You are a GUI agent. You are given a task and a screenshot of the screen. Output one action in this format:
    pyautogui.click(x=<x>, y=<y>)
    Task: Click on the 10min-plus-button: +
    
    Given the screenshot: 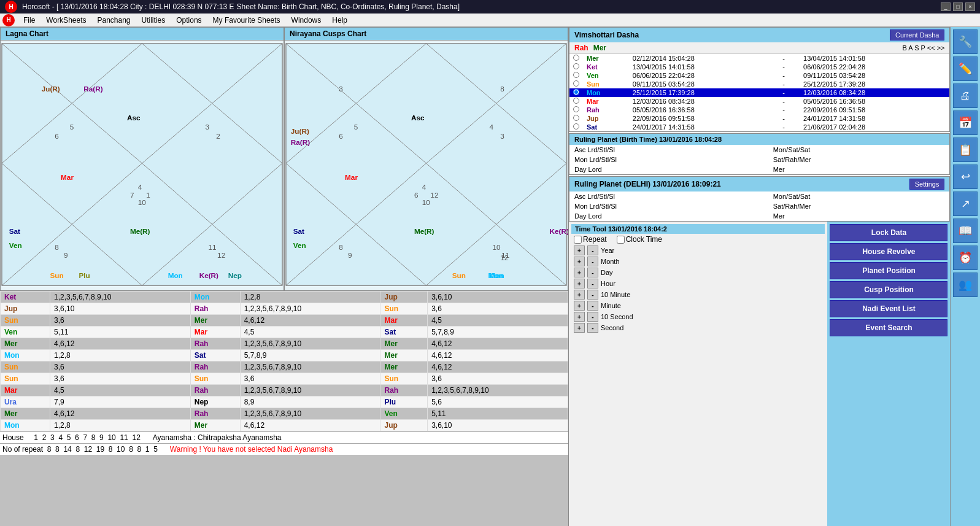 What is the action you would take?
    pyautogui.click(x=579, y=295)
    